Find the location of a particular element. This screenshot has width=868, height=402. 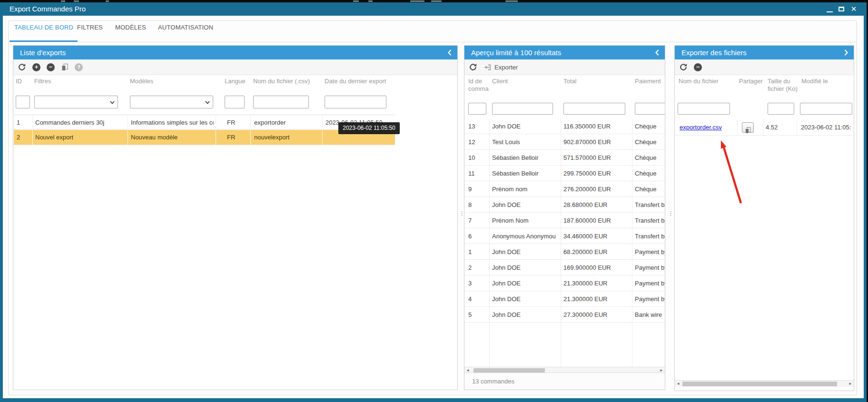

col-paiement: Paiement is located at coordinates (648, 81).